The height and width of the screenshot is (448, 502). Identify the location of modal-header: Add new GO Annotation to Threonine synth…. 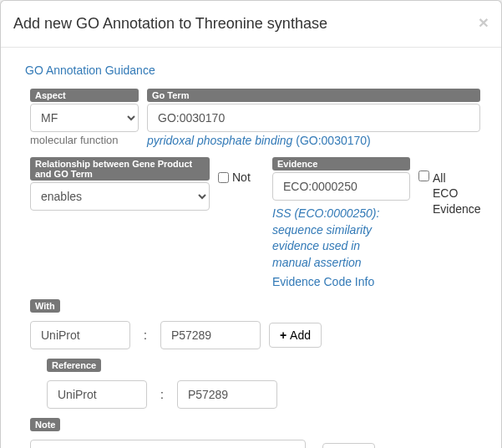
(251, 24).